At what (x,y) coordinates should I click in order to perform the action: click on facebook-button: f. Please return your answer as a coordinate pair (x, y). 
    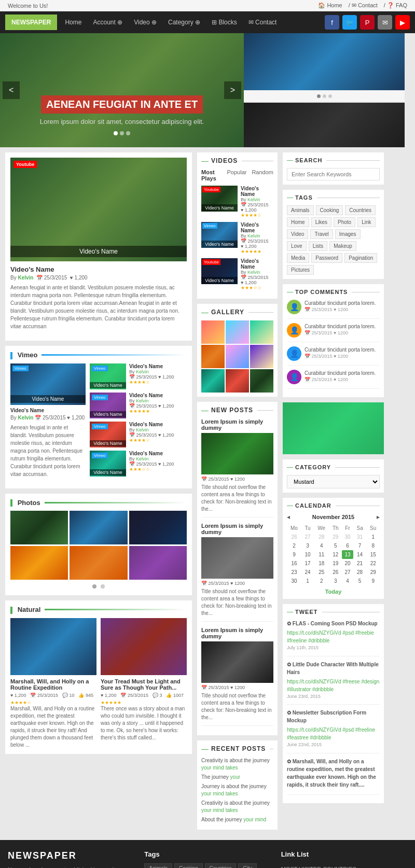
    Looking at the image, I should click on (332, 22).